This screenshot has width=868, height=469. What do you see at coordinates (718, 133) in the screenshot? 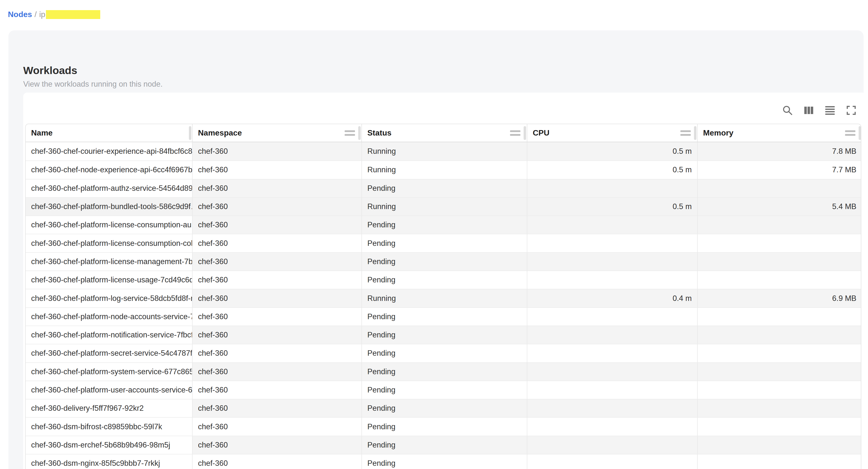
I see `column-header-label: Memory` at bounding box center [718, 133].